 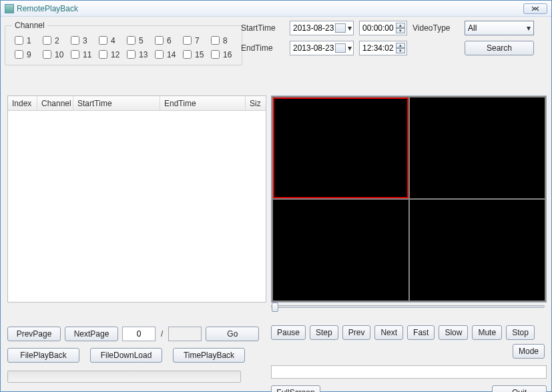 What do you see at coordinates (137, 40) in the screenshot?
I see `channel-5: 5` at bounding box center [137, 40].